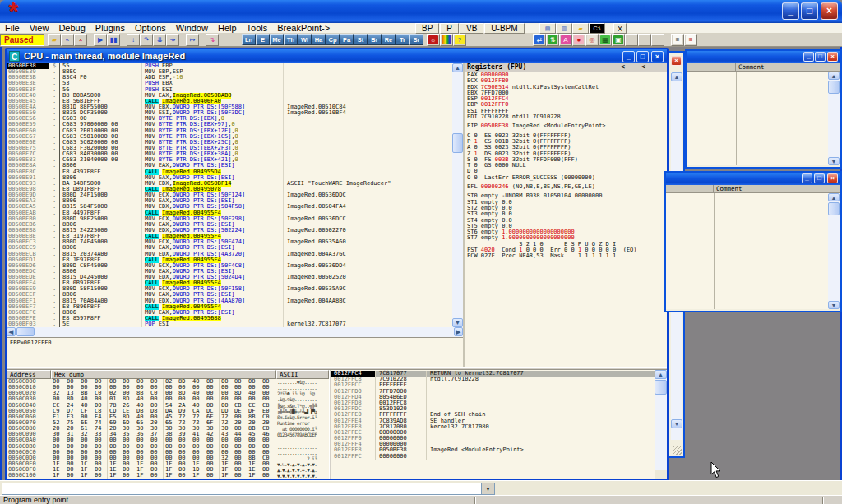  What do you see at coordinates (661, 420) in the screenshot?
I see `stack-scrollbar: ▲` at bounding box center [661, 420].